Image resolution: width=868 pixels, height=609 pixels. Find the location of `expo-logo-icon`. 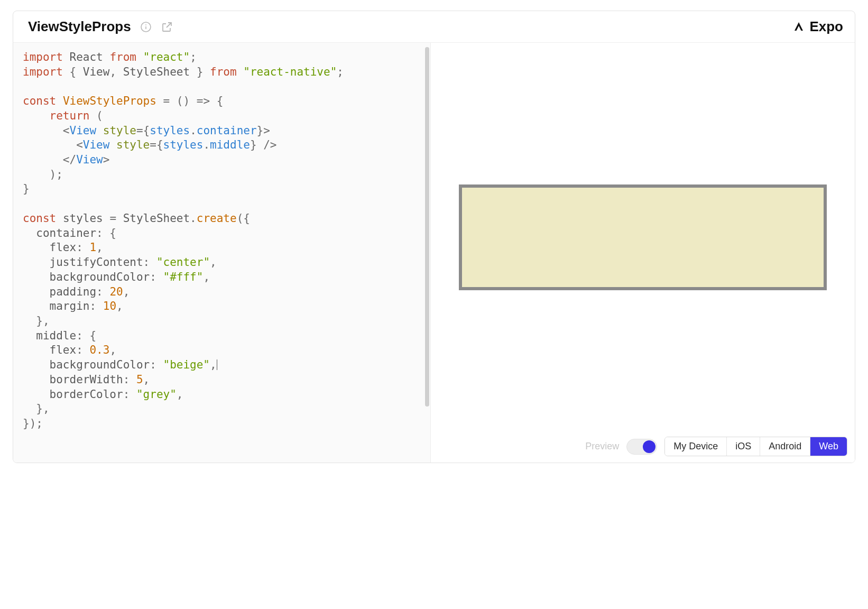

expo-logo-icon is located at coordinates (799, 27).